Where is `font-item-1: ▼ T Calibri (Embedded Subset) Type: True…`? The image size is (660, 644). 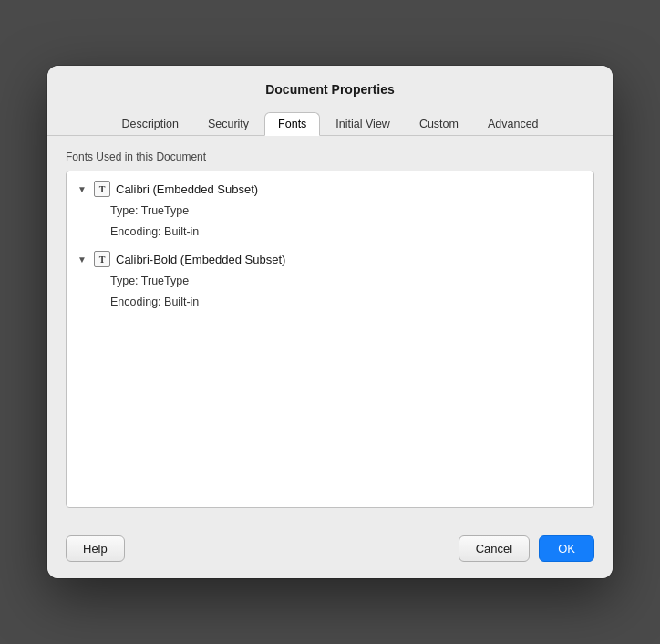 font-item-1: ▼ T Calibri (Embedded Subset) Type: True… is located at coordinates (330, 212).